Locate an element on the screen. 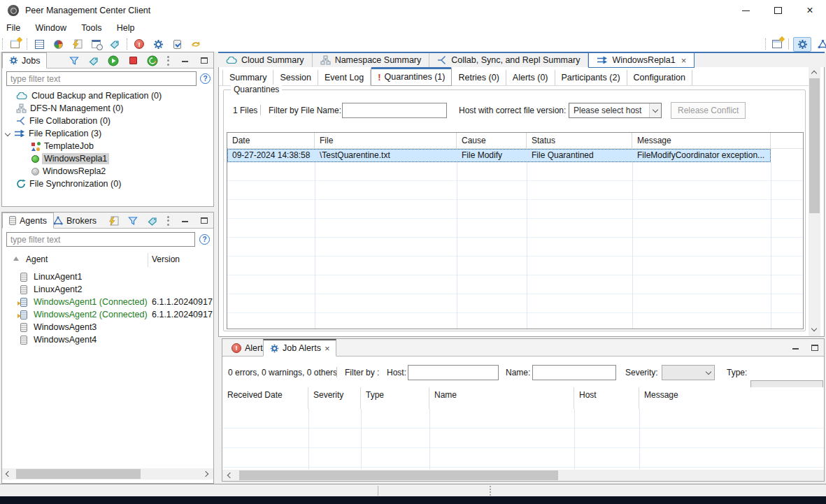  restart-job-button is located at coordinates (152, 61).